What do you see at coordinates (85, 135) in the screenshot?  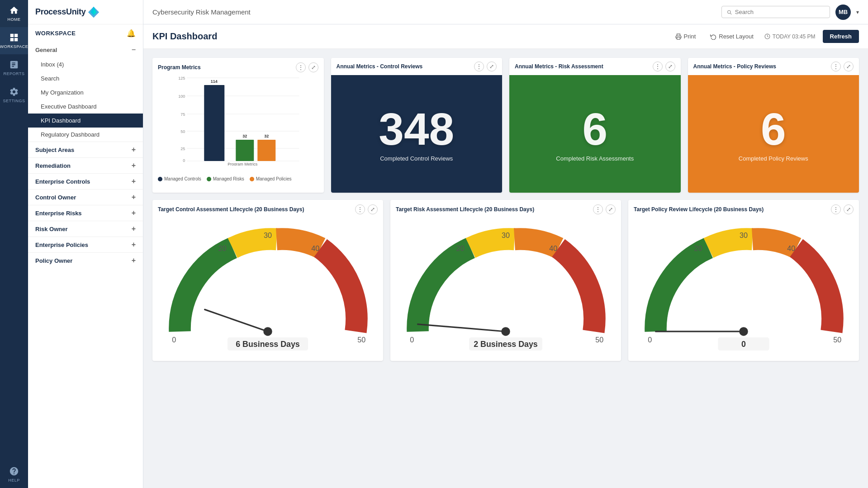 I see `sidebar-item-regulatory-dashboard: Regulatory Dashboard` at bounding box center [85, 135].